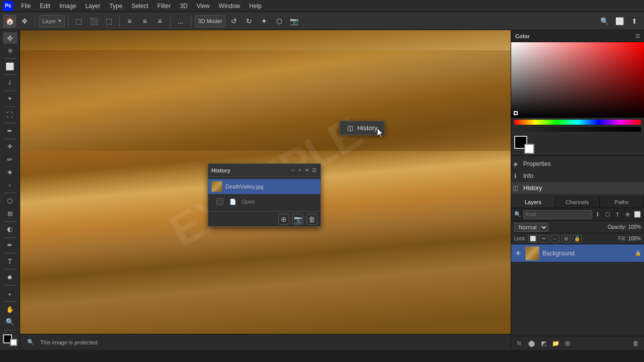  Describe the element at coordinates (10, 172) in the screenshot. I see `stamp-tool: ◈` at that location.